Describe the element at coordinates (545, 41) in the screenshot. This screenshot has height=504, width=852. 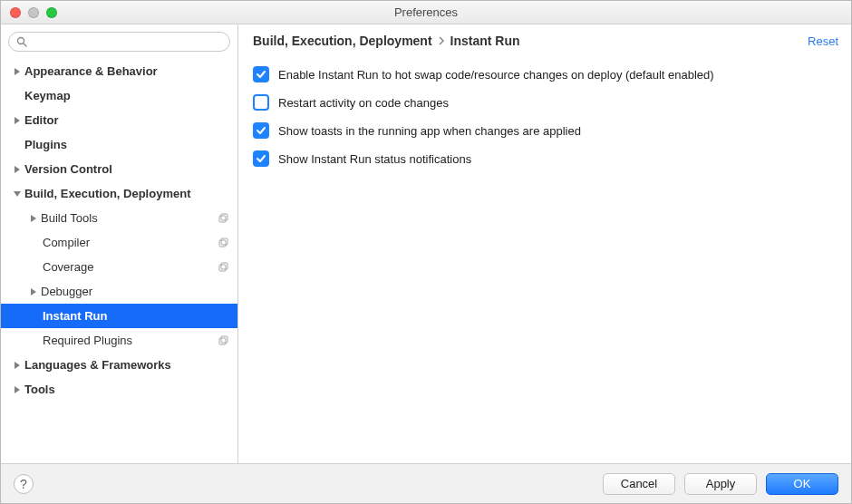
I see `breadcrumb: Build, Execution, Deployment Instant Run…` at that location.